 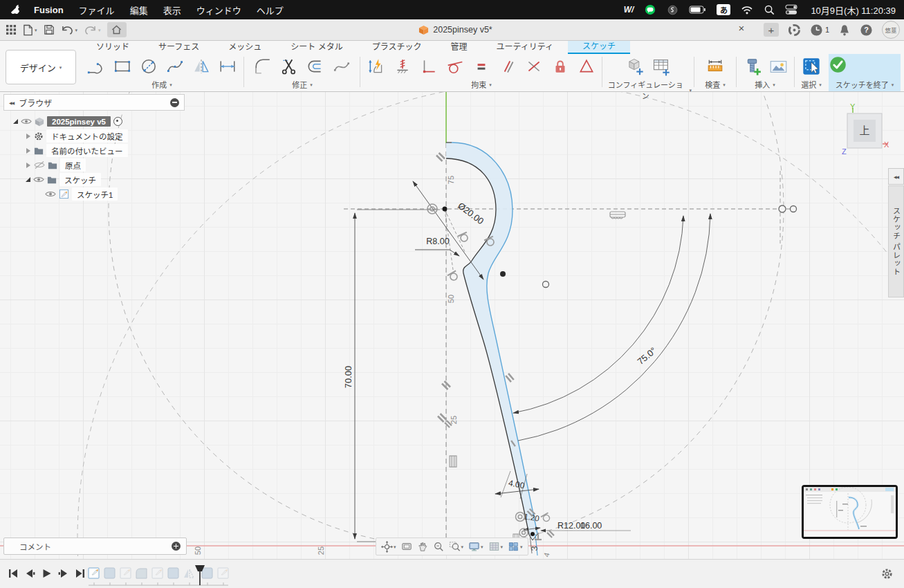 I want to click on select-group-dropdown: 選択▾, so click(x=811, y=84).